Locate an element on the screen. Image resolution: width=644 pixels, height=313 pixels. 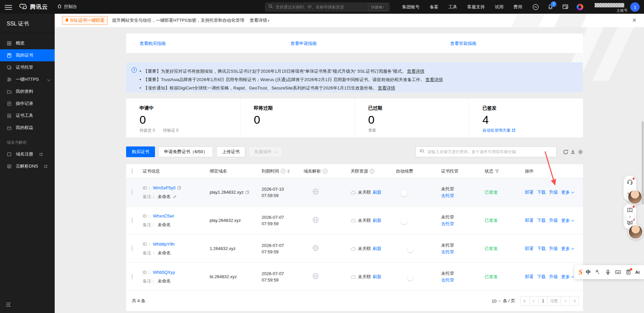
cert-id-link: Whb5QXyy is located at coordinates (164, 272).